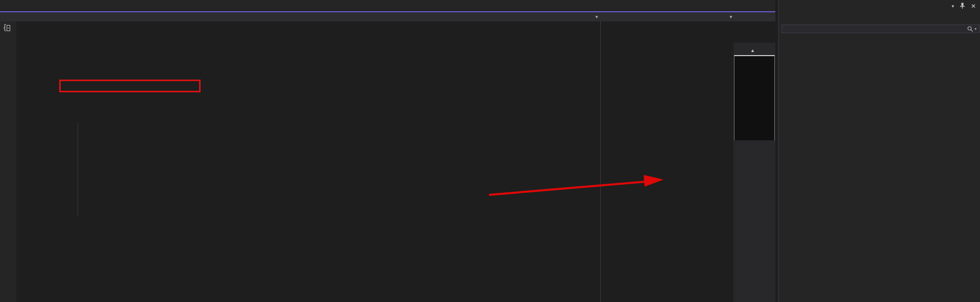 This screenshot has width=980, height=302. I want to click on indent-guide, so click(78, 169).